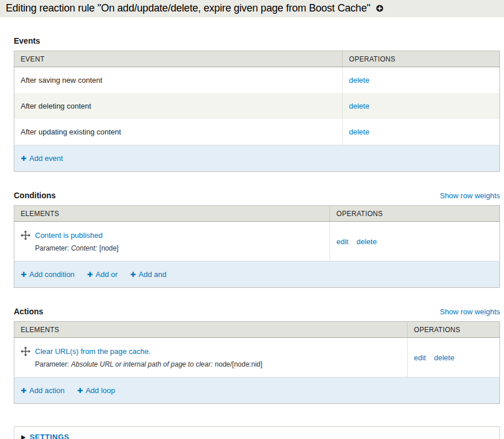 The height and width of the screenshot is (439, 504). I want to click on page-title-bar: Editing reaction rule "On add/update/del…, so click(252, 9).